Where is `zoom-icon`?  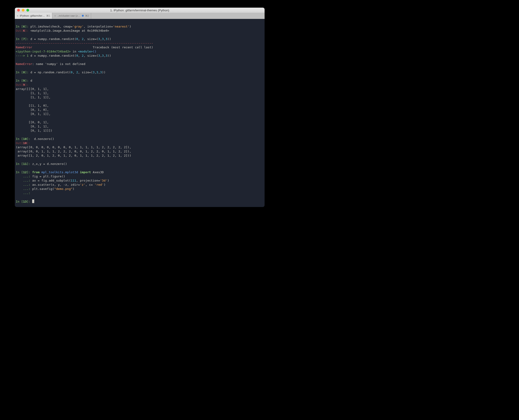 zoom-icon is located at coordinates (28, 10).